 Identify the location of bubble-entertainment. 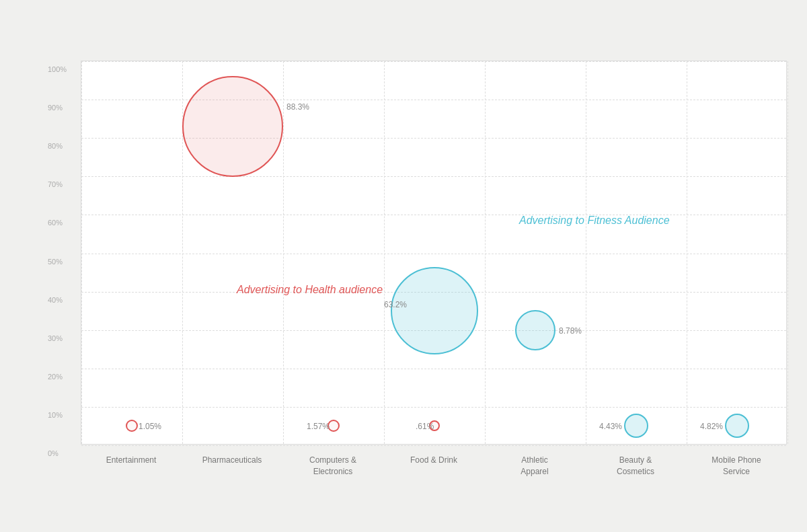
(132, 426).